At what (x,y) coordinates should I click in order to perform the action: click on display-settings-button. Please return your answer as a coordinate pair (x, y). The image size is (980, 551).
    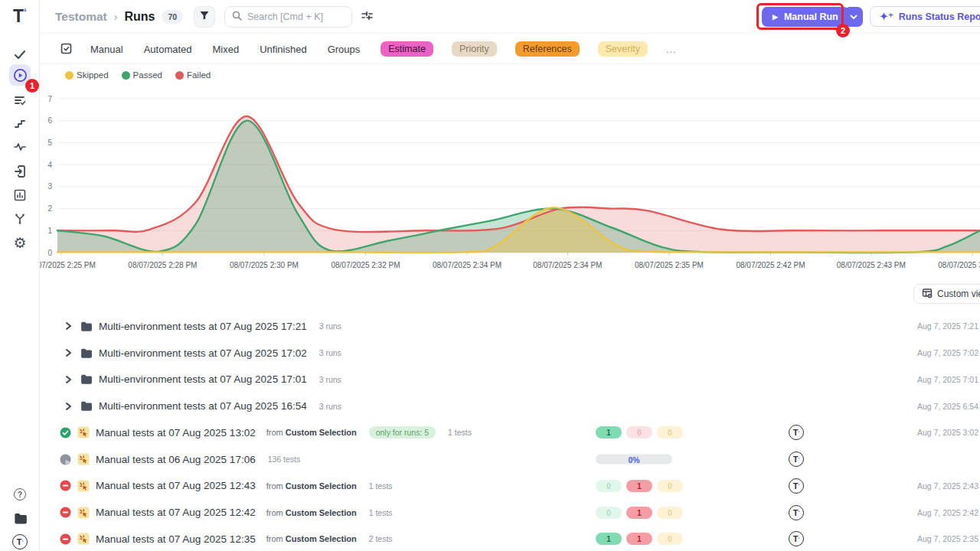
    Looking at the image, I should click on (368, 17).